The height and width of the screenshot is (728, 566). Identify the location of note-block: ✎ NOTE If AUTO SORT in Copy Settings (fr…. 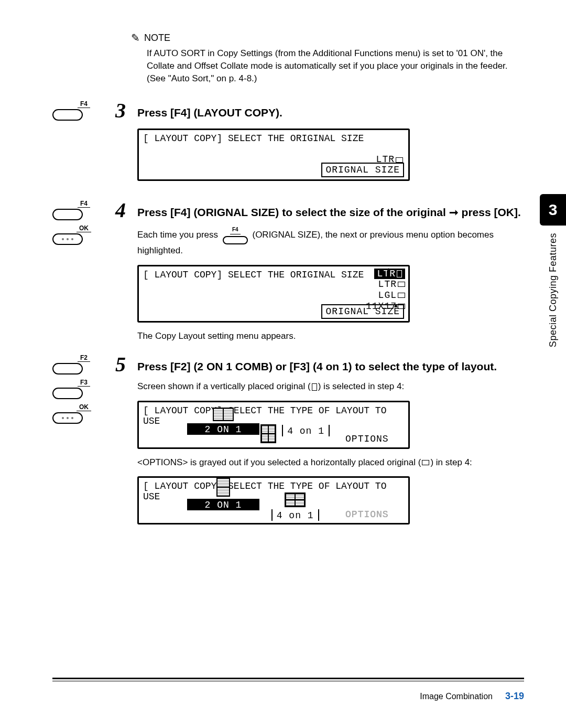
(328, 58).